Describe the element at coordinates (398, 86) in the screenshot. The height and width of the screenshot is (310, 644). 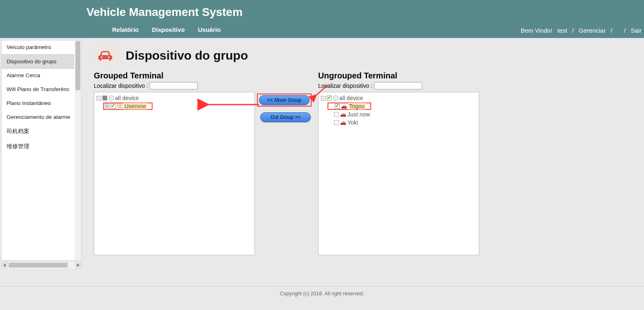
I see `ungrouped-search-input` at that location.